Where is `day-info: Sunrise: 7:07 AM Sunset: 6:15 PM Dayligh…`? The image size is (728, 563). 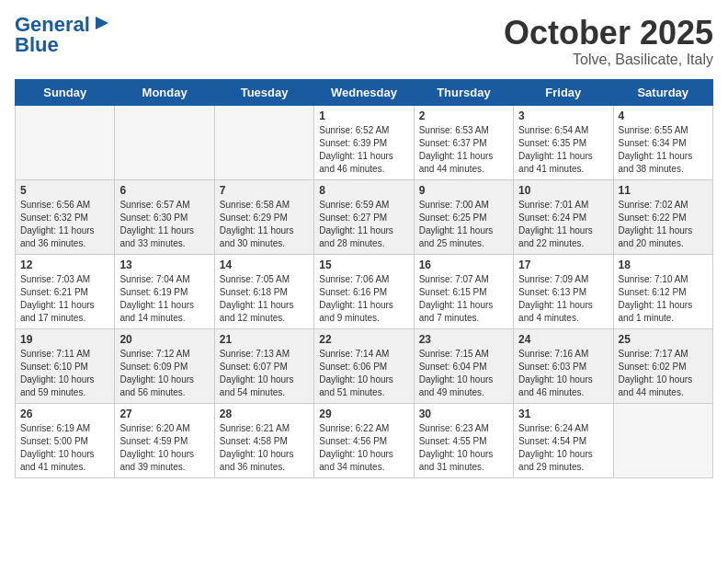 day-info: Sunrise: 7:07 AM Sunset: 6:15 PM Dayligh… is located at coordinates (463, 299).